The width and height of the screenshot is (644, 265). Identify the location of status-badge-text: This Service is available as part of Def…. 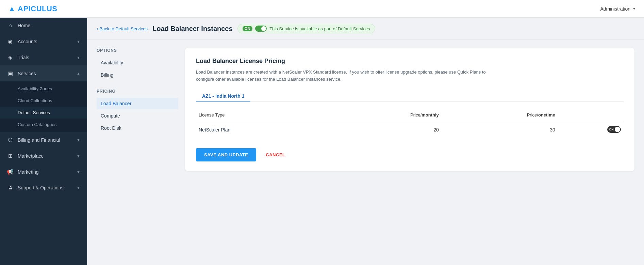
(320, 29).